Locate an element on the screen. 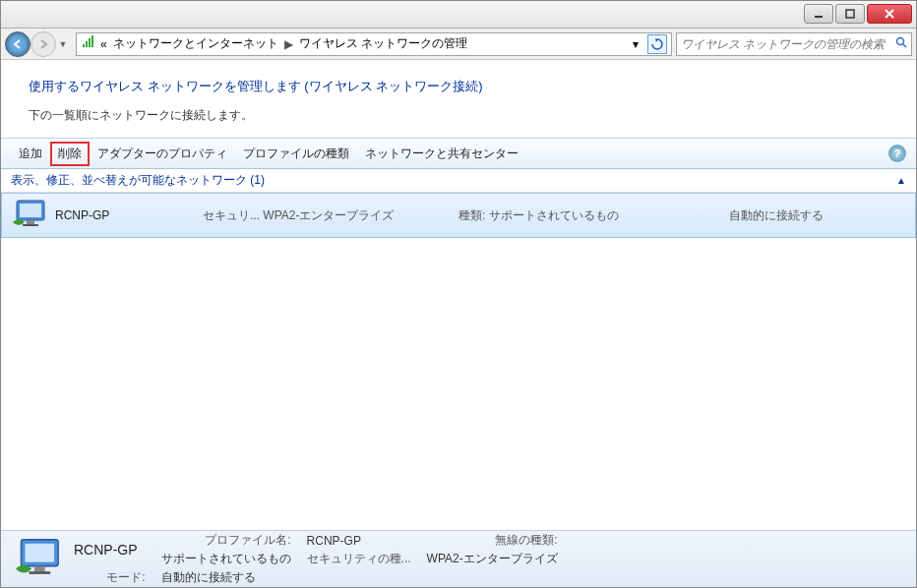 This screenshot has width=917, height=588. help-icon: ? is located at coordinates (897, 153).